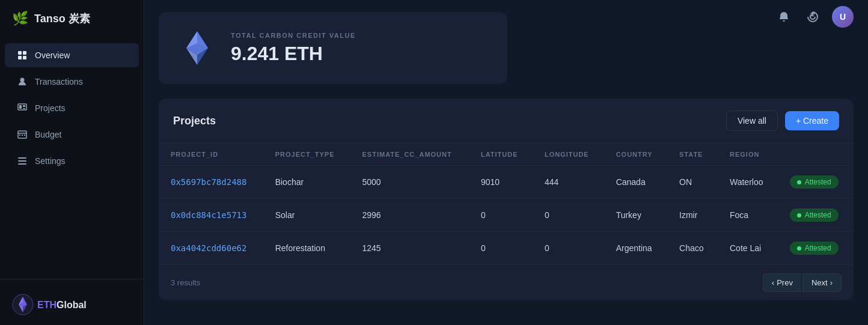 The width and height of the screenshot is (868, 325). I want to click on logo-icon: 🌿, so click(20, 19).